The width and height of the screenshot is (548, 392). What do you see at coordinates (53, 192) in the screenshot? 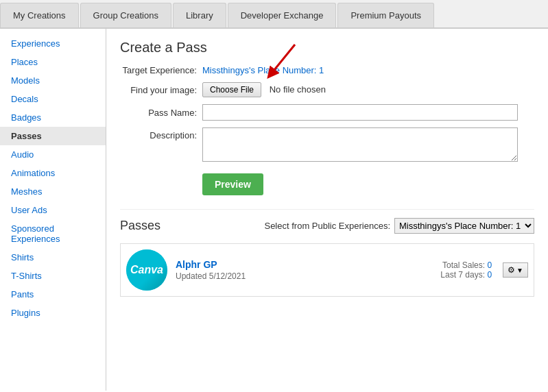
I see `sidebar-item-meshes: Meshes` at bounding box center [53, 192].